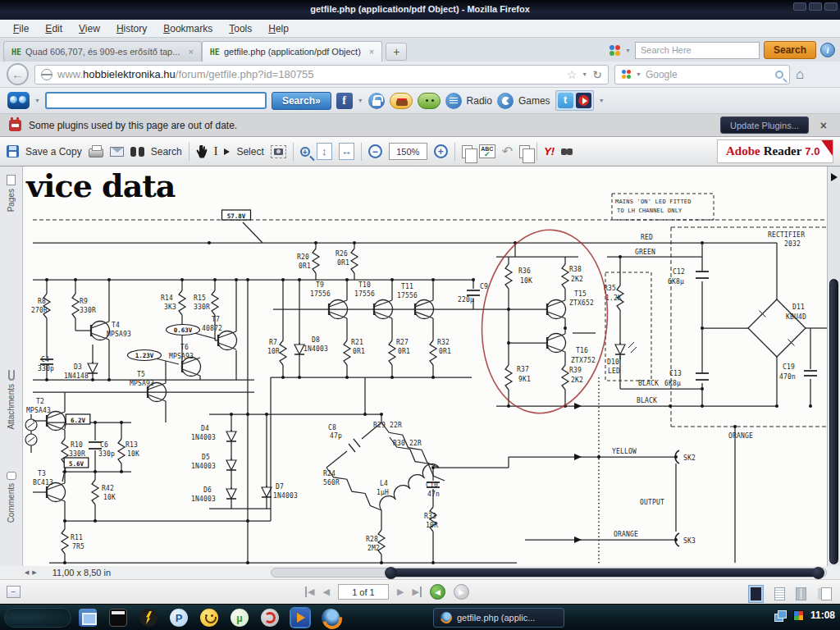  I want to click on antivirus-tray-icon, so click(799, 615).